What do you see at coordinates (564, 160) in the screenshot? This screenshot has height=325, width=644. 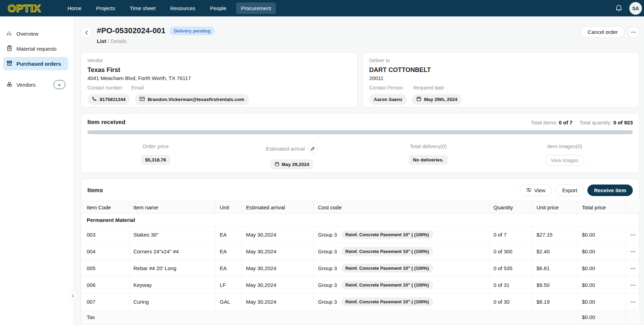 I see `view-images-button: View images` at bounding box center [564, 160].